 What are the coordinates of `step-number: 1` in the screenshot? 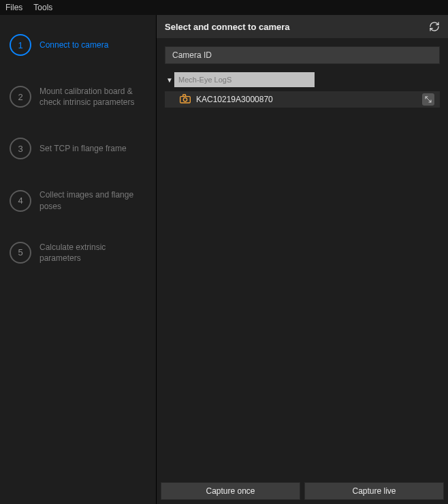 It's located at (20, 45).